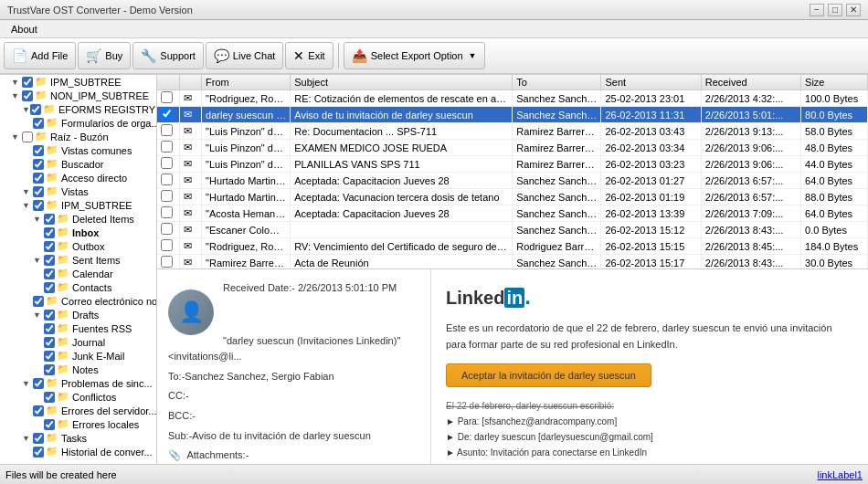 The height and width of the screenshot is (484, 868). Describe the element at coordinates (79, 205) in the screenshot. I see `sidebar-item-ipm-subtree2: ▼📁IPM_SUBTREE` at that location.